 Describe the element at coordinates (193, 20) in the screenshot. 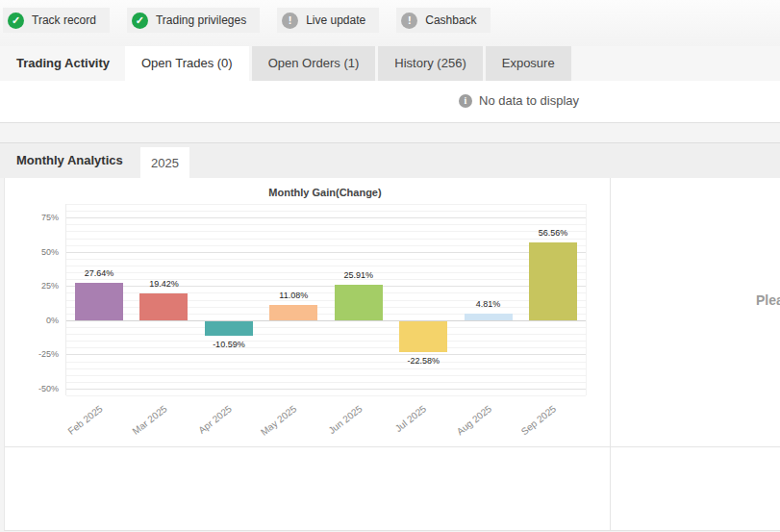

I see `badge-trading-privileges: ✓Trading privileges` at that location.